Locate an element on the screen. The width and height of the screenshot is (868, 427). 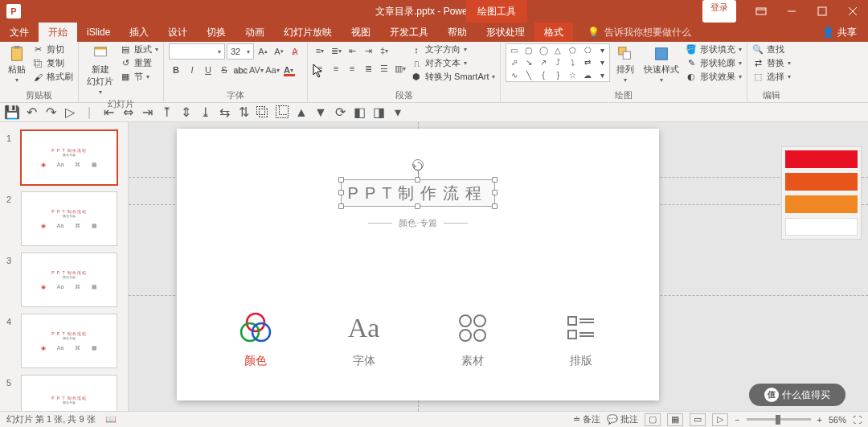
qat-more-1: ◧ is located at coordinates (359, 113).